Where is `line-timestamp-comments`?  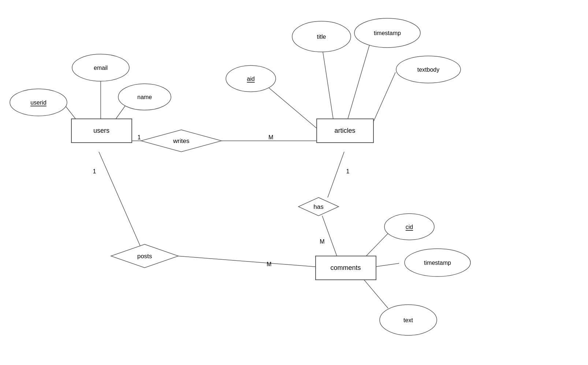
line-timestamp-comments is located at coordinates (386, 265).